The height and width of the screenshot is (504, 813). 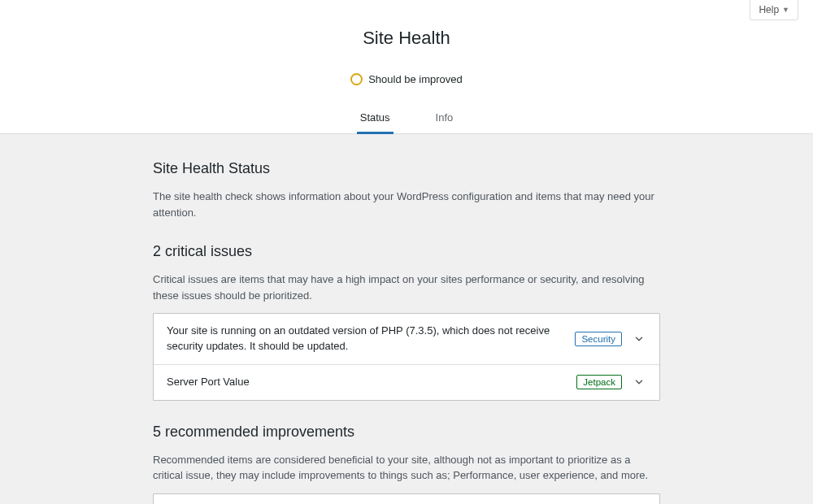 What do you see at coordinates (406, 357) in the screenshot?
I see `critical-issue-list: Your site is running on an outdated vers…` at bounding box center [406, 357].